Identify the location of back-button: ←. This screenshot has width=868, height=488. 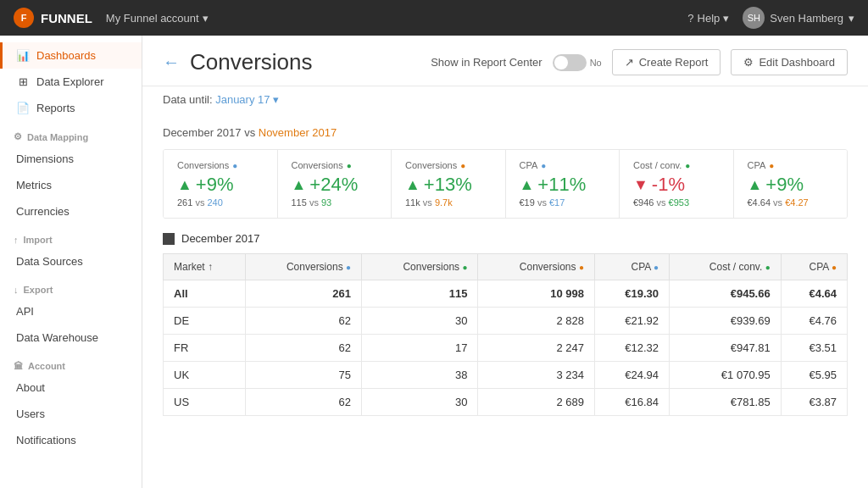
(171, 63).